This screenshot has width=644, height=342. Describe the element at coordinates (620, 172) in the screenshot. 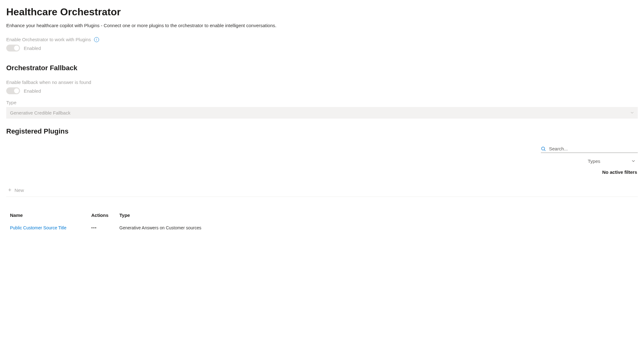

I see `no-active-filters: No active filters` at that location.